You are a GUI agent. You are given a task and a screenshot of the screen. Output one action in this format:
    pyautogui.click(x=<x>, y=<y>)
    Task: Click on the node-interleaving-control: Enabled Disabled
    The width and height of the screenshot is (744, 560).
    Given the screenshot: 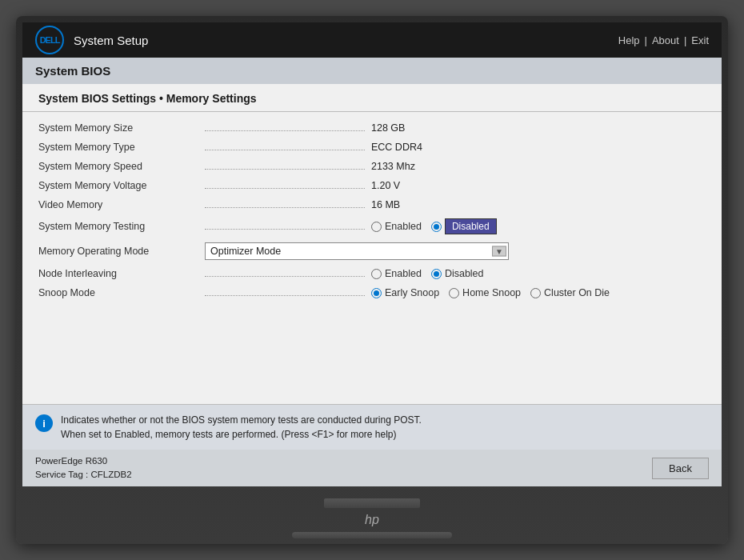 What is the action you would take?
    pyautogui.click(x=427, y=274)
    